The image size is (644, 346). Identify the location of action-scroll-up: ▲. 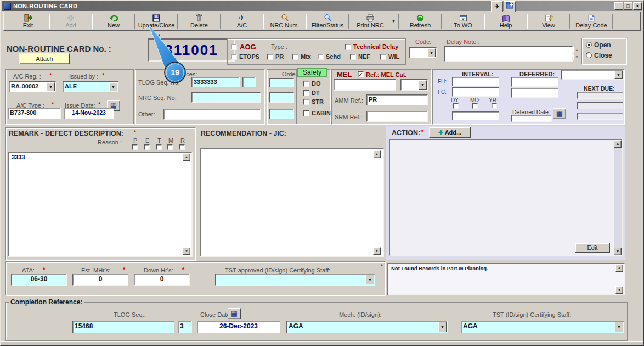
(618, 144).